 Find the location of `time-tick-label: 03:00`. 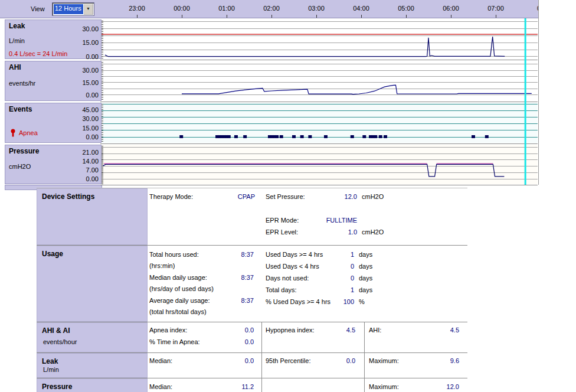

time-tick-label: 03:00 is located at coordinates (316, 8).